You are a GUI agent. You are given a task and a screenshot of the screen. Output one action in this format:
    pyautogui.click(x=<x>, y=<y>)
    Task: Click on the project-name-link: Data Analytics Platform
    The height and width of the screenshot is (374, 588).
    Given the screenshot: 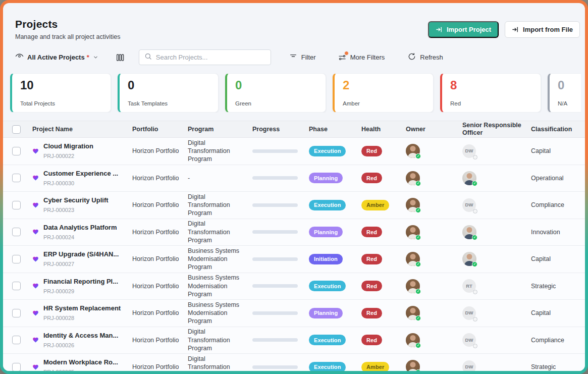 What is the action you would take?
    pyautogui.click(x=80, y=228)
    